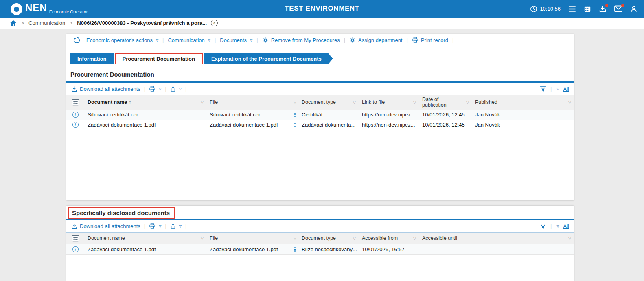 The height and width of the screenshot is (281, 644). Describe the element at coordinates (587, 9) in the screenshot. I see `calendar-icon` at that location.